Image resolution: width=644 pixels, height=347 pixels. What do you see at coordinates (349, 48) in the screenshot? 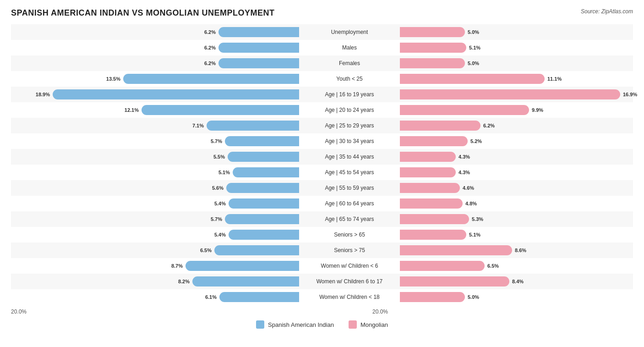
I see `center-label: Males` at bounding box center [349, 48].